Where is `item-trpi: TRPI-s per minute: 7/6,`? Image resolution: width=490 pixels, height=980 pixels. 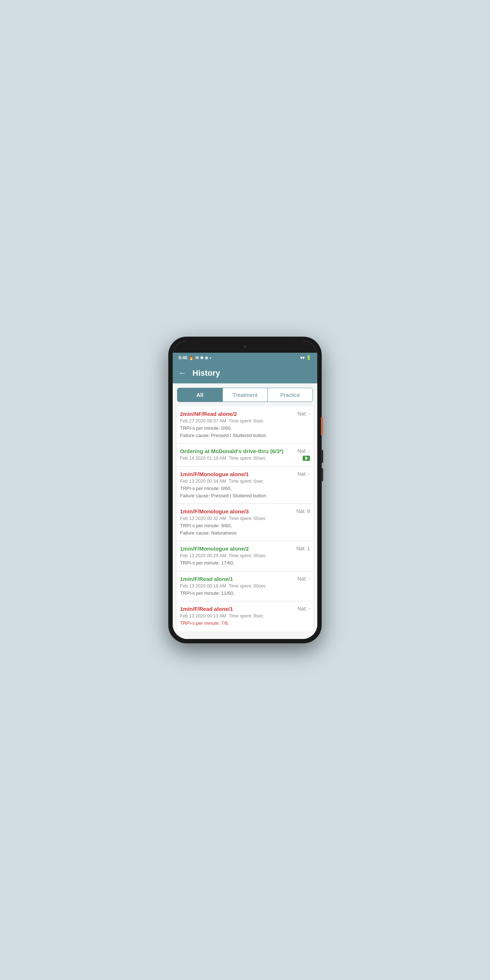
item-trpi: TRPI-s per minute: 7/6, is located at coordinates (245, 623).